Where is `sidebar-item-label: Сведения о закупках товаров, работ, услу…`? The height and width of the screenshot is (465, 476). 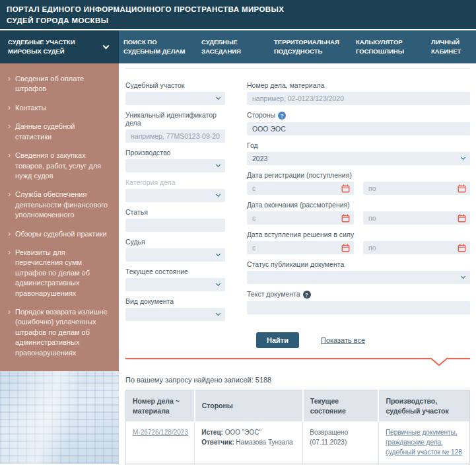 sidebar-item-label: Сведения о закупках товаров, работ, услу… is located at coordinates (62, 166).